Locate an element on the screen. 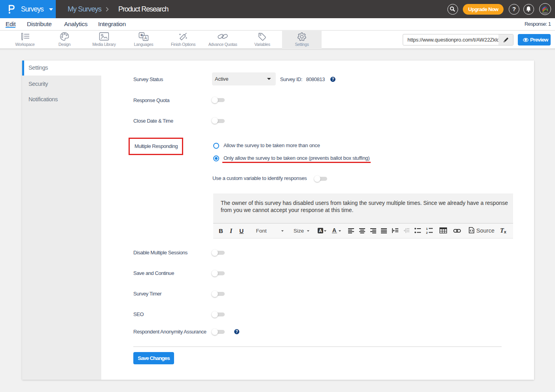 The image size is (555, 392). svg-text: 2 is located at coordinates (427, 232).